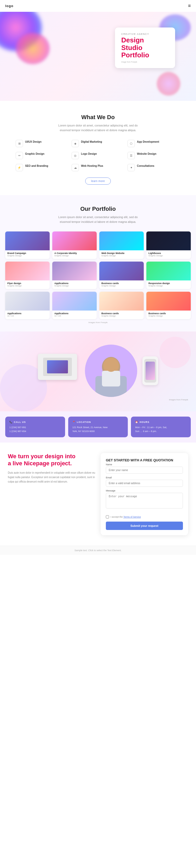 This screenshot has width=196, height=868. What do you see at coordinates (131, 167) in the screenshot?
I see `service-icon: ✦` at bounding box center [131, 167].